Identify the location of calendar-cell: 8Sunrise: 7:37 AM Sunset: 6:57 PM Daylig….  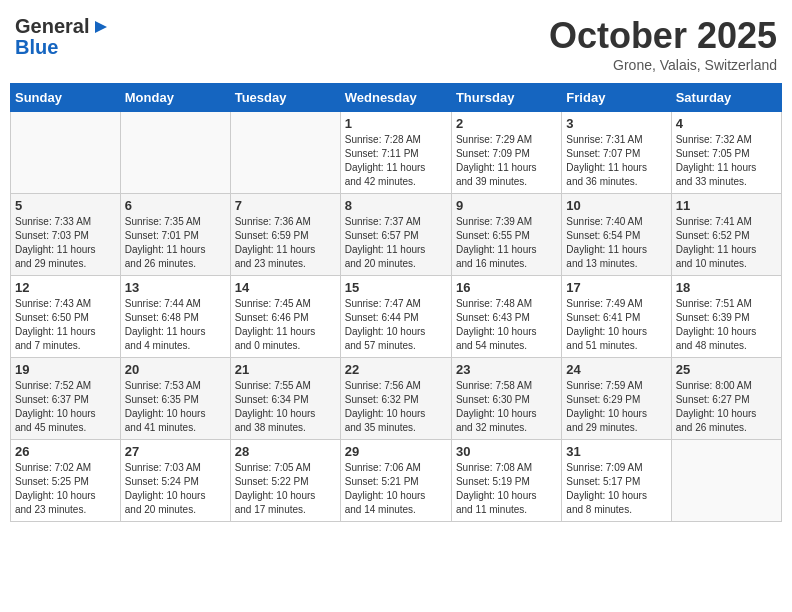
(396, 235).